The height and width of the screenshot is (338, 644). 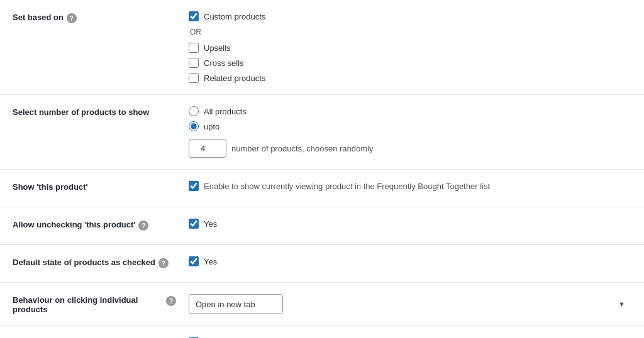 What do you see at coordinates (101, 186) in the screenshot?
I see `label-show-this-product: Show 'this product'` at bounding box center [101, 186].